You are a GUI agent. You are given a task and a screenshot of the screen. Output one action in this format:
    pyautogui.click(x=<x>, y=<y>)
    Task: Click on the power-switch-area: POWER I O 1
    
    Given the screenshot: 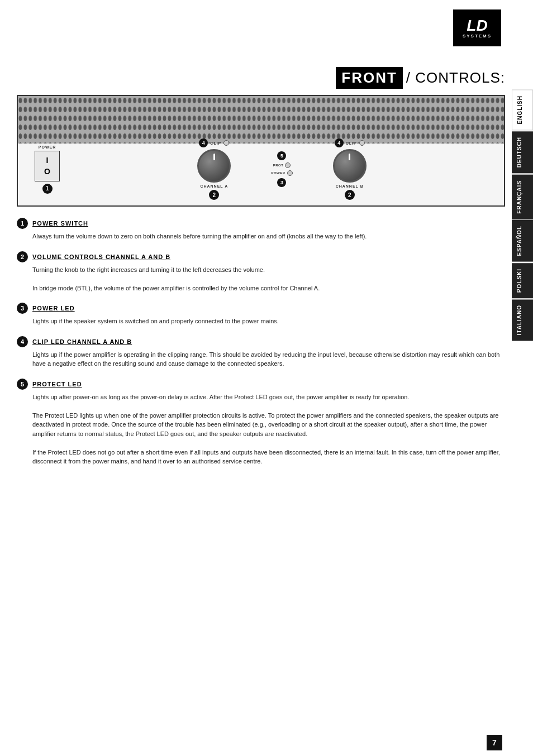 What is the action you would take?
    pyautogui.click(x=47, y=170)
    